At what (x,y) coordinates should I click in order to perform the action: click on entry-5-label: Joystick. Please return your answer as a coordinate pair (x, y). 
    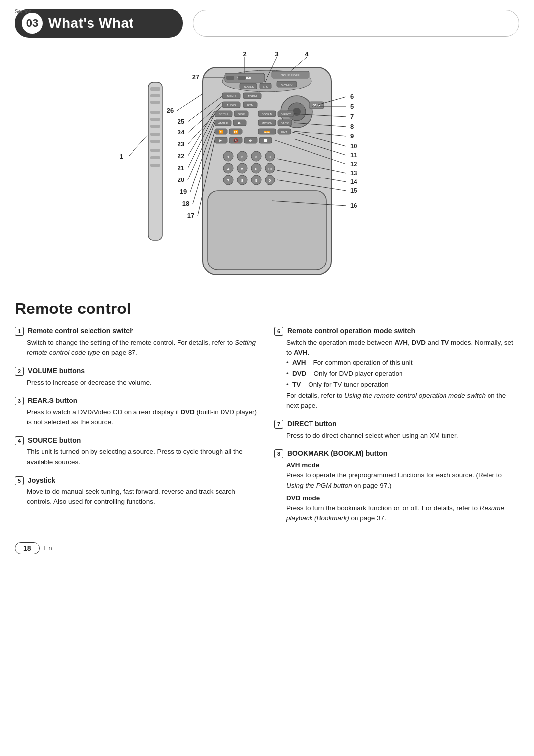
    Looking at the image, I should click on (42, 480).